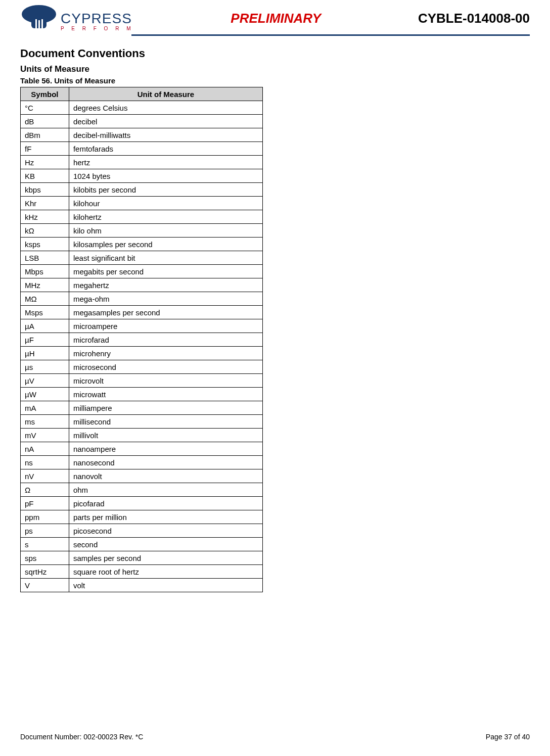 The image size is (550, 756). What do you see at coordinates (142, 217) in the screenshot?
I see `table-row: kHzkilohertz` at bounding box center [142, 217].